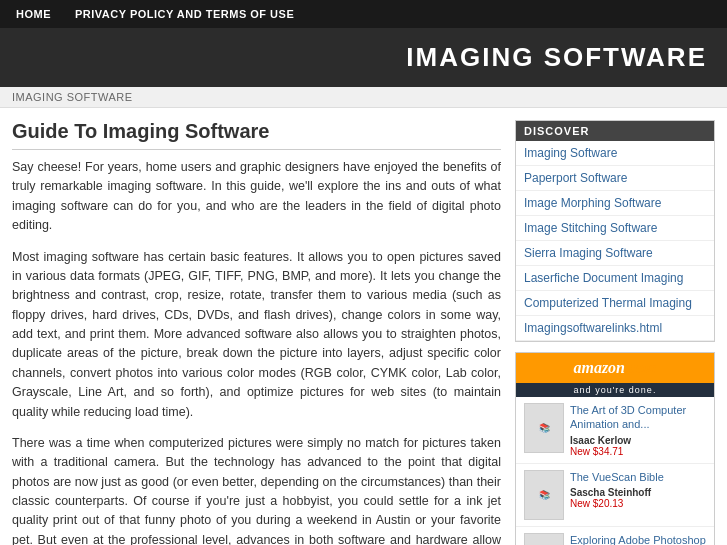  I want to click on discover-link-0: Imaging Software, so click(615, 153).